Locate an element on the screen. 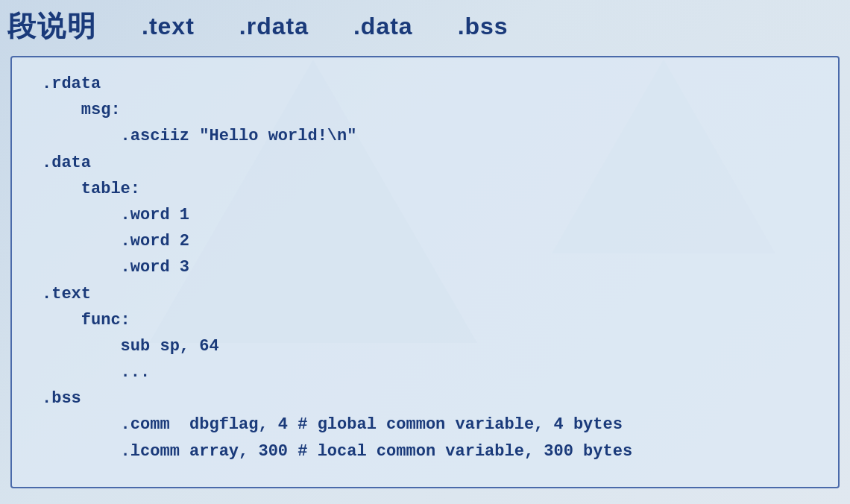 This screenshot has height=504, width=850. code-line-13: .bss is located at coordinates (431, 398).